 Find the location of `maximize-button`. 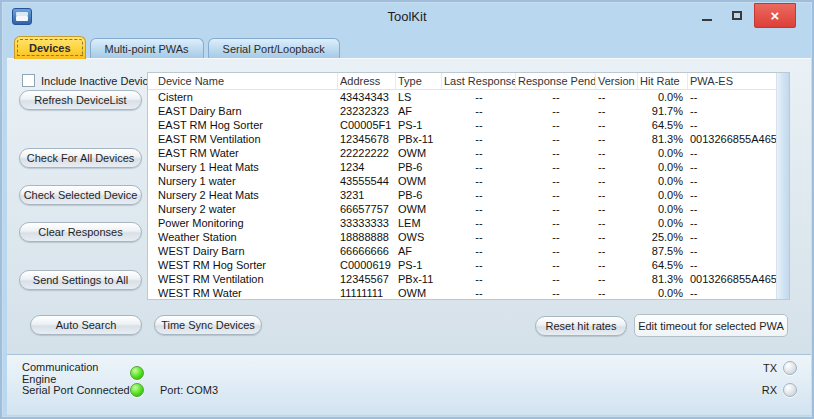

maximize-button is located at coordinates (737, 16).